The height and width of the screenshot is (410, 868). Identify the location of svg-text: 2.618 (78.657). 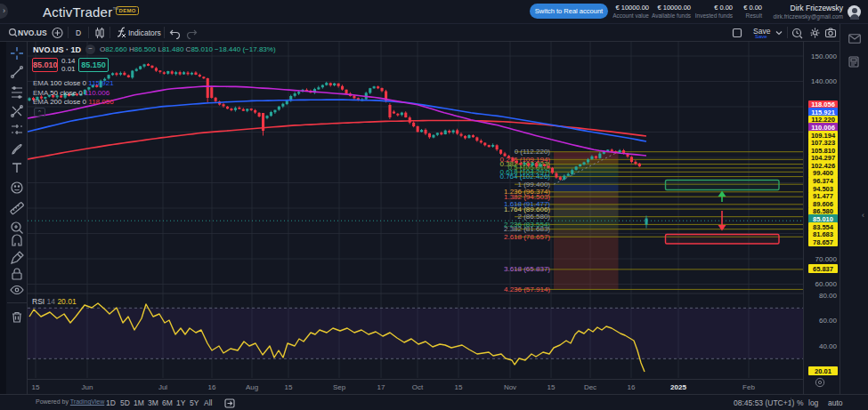
(527, 237).